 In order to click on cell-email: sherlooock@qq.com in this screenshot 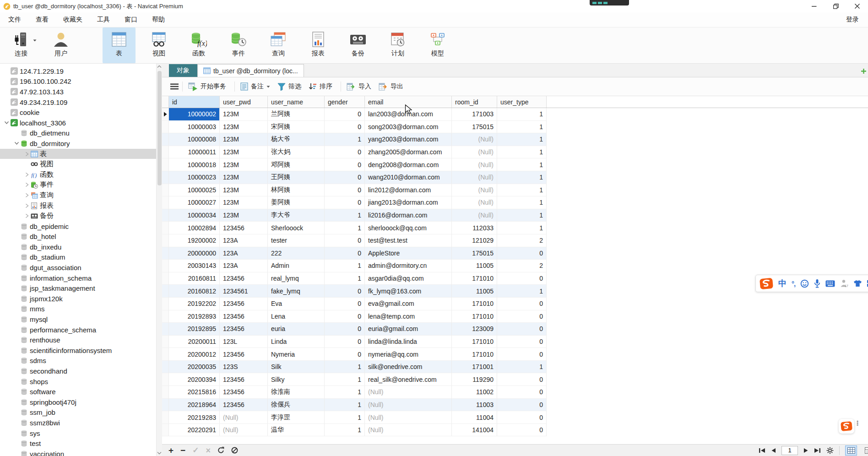, I will do `click(408, 228)`.